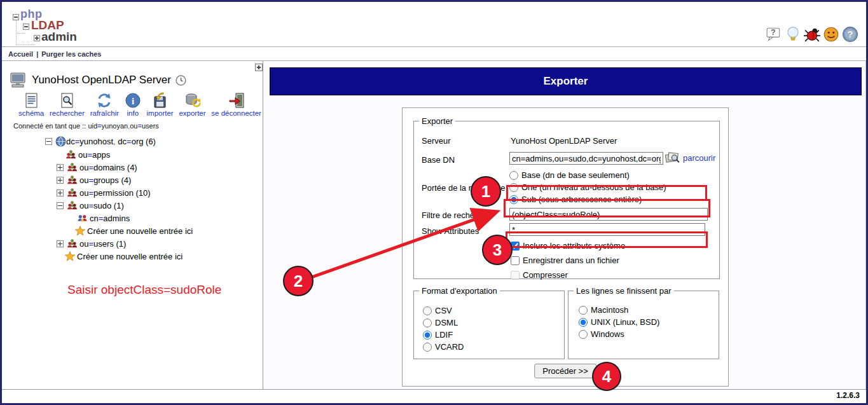 Image resolution: width=868 pixels, height=405 pixels. Describe the element at coordinates (565, 371) in the screenshot. I see `proceed-button: Procéder >>` at that location.